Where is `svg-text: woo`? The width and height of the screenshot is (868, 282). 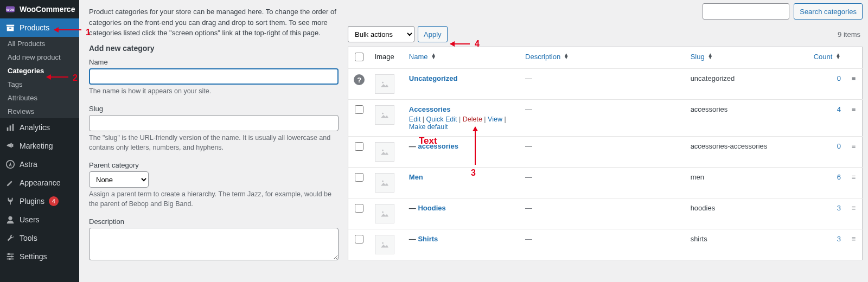 svg-text: woo is located at coordinates (10, 10).